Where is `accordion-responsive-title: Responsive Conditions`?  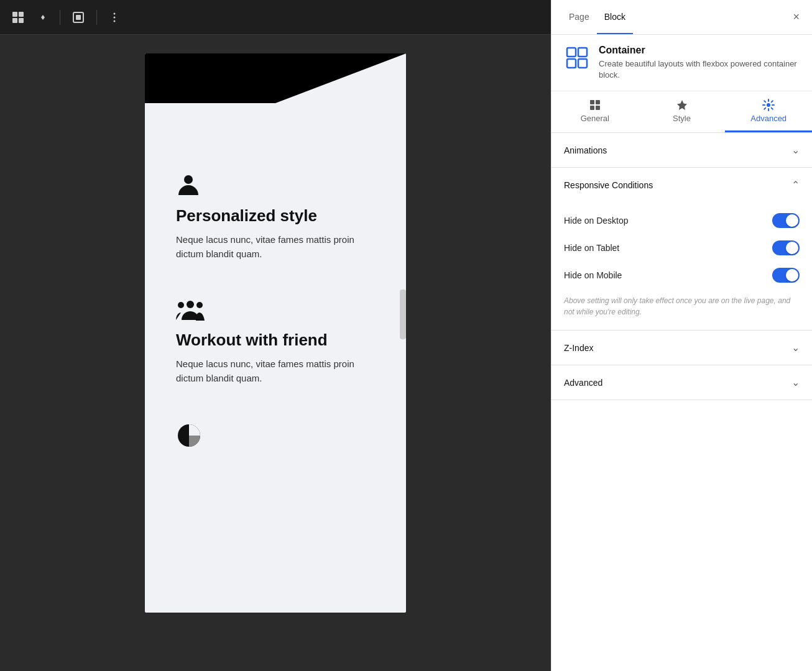
accordion-responsive-title: Responsive Conditions is located at coordinates (608, 185).